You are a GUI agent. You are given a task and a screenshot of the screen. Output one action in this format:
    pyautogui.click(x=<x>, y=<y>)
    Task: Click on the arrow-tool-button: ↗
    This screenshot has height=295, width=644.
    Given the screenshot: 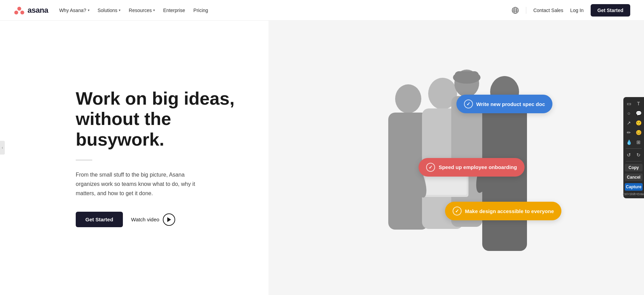 What is the action you would take?
    pyautogui.click(x=629, y=123)
    